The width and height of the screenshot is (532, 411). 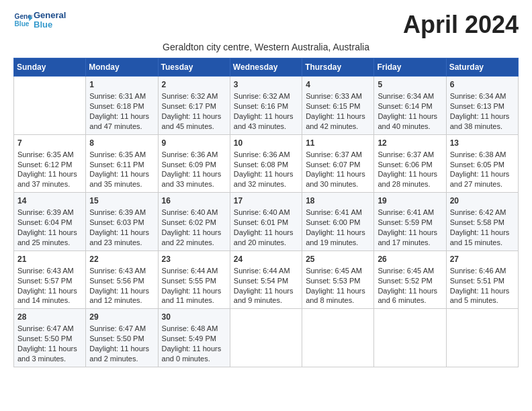 What do you see at coordinates (194, 301) in the screenshot?
I see `cell-line-3: and 11 minutes.` at bounding box center [194, 301].